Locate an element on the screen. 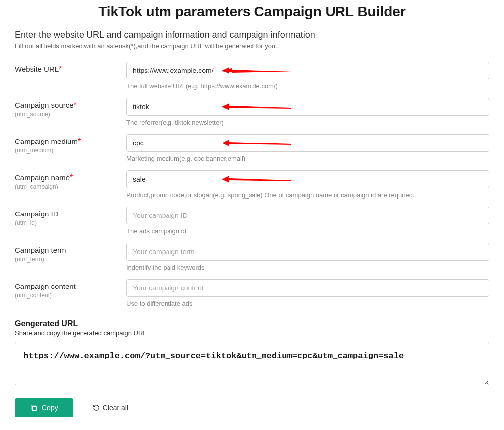  copy-button-label: Copy is located at coordinates (50, 408).